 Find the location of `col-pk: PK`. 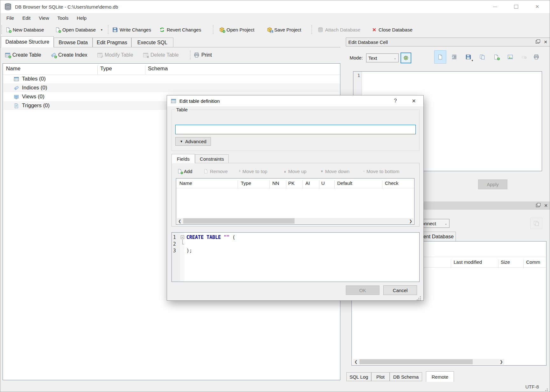

col-pk: PK is located at coordinates (291, 183).